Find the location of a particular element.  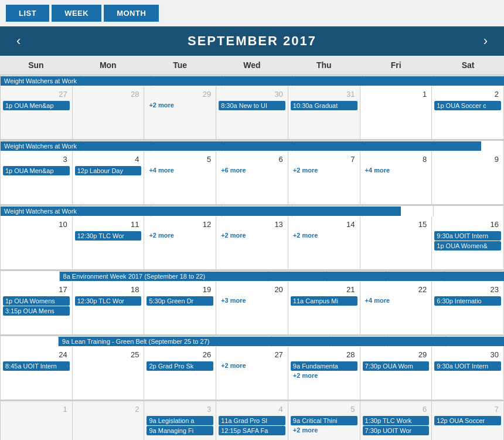

event-w3-d5-e0: +4 more is located at coordinates (396, 300).